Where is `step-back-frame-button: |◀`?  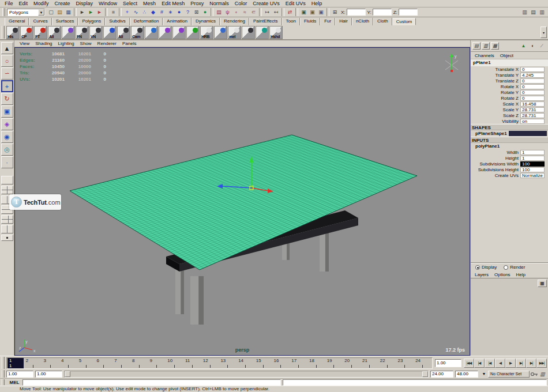 step-back-frame-button: |◀ is located at coordinates (490, 363).